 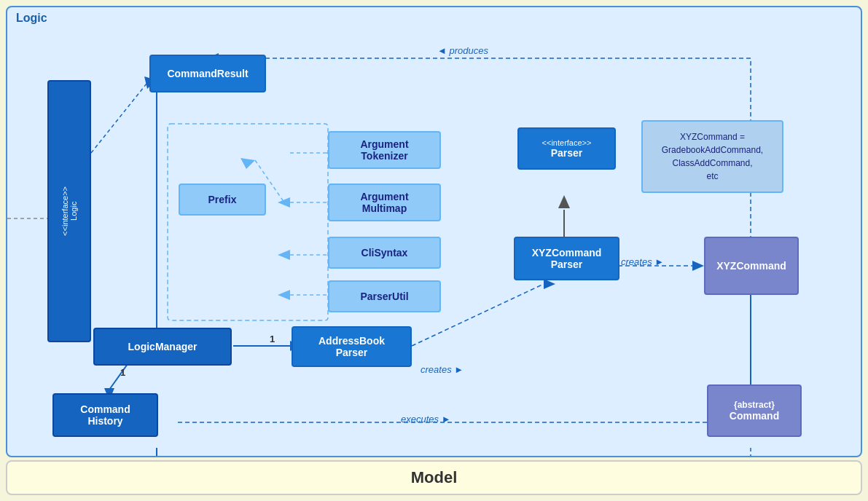 I want to click on abstract-command-box: {abstract} Command, so click(x=754, y=411).